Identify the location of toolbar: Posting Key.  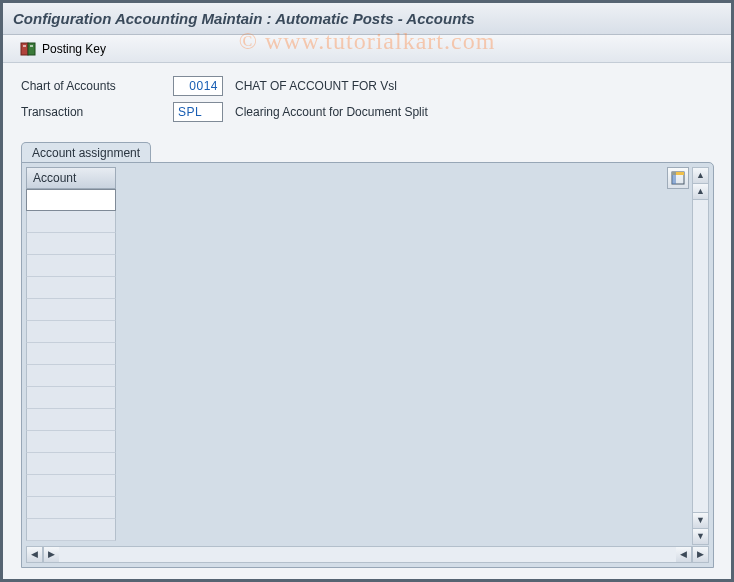
(367, 49).